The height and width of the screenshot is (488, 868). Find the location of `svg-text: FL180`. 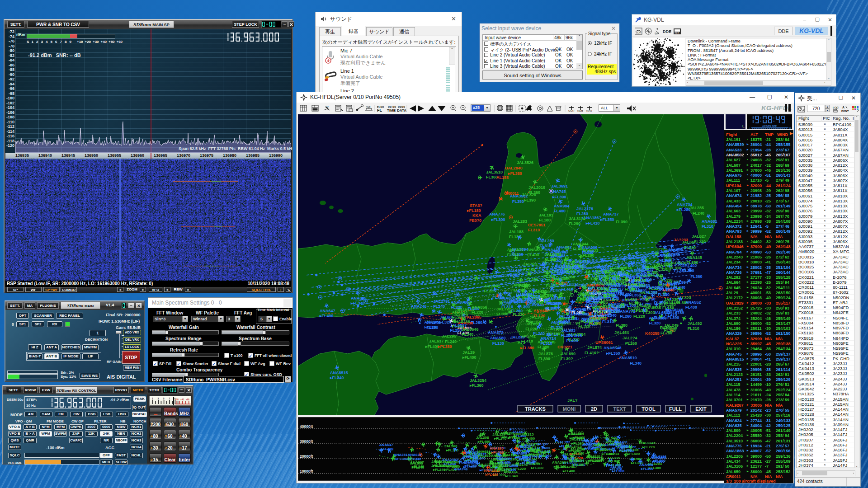

svg-text: FL180 is located at coordinates (670, 330).